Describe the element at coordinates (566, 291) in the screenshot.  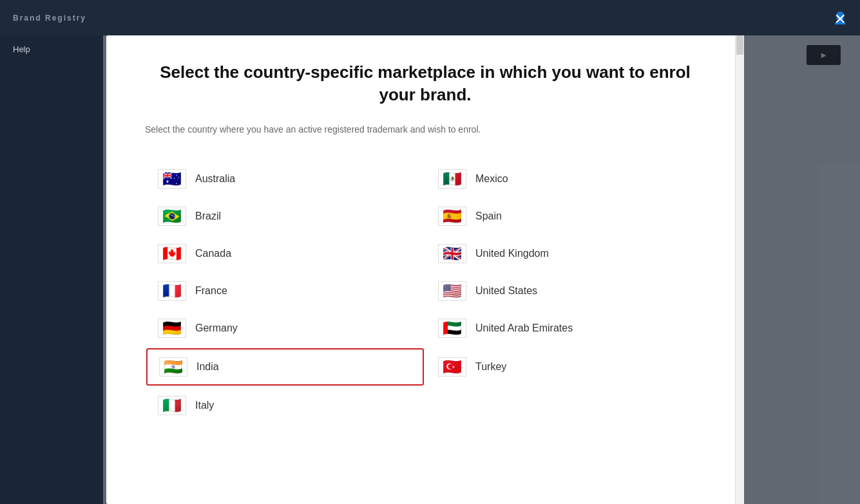
I see `country-item-us: 🇺🇸 United States` at that location.